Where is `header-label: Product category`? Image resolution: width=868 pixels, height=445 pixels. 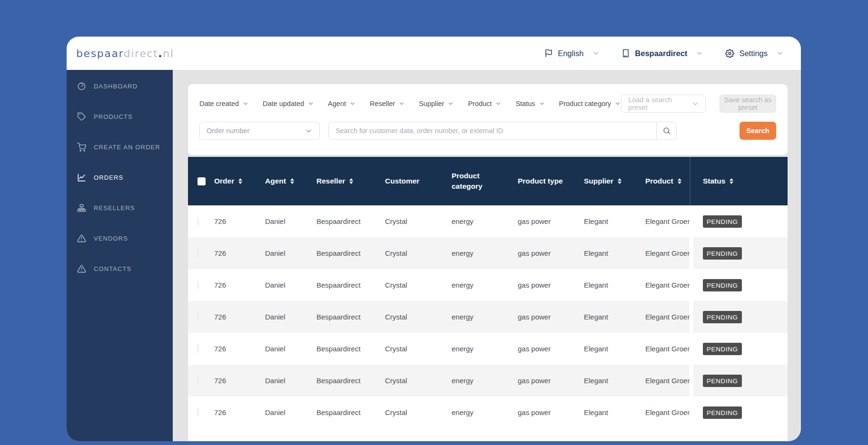 header-label: Product category is located at coordinates (477, 182).